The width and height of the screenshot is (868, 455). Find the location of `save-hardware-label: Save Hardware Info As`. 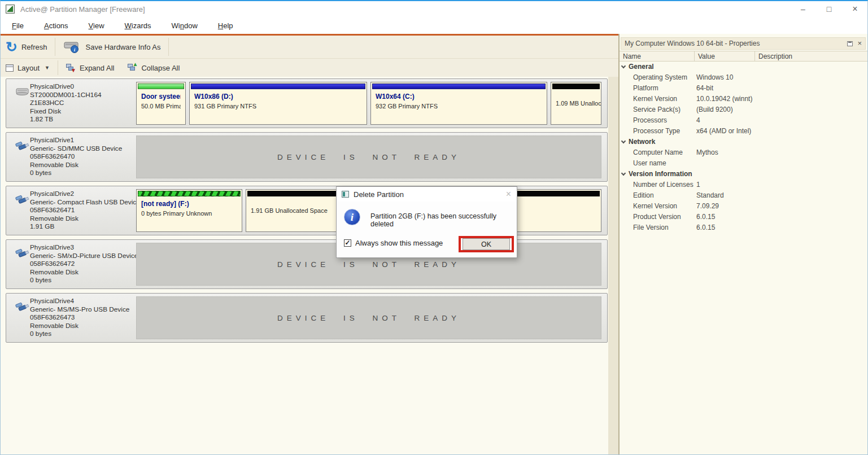

save-hardware-label: Save Hardware Info As is located at coordinates (123, 47).